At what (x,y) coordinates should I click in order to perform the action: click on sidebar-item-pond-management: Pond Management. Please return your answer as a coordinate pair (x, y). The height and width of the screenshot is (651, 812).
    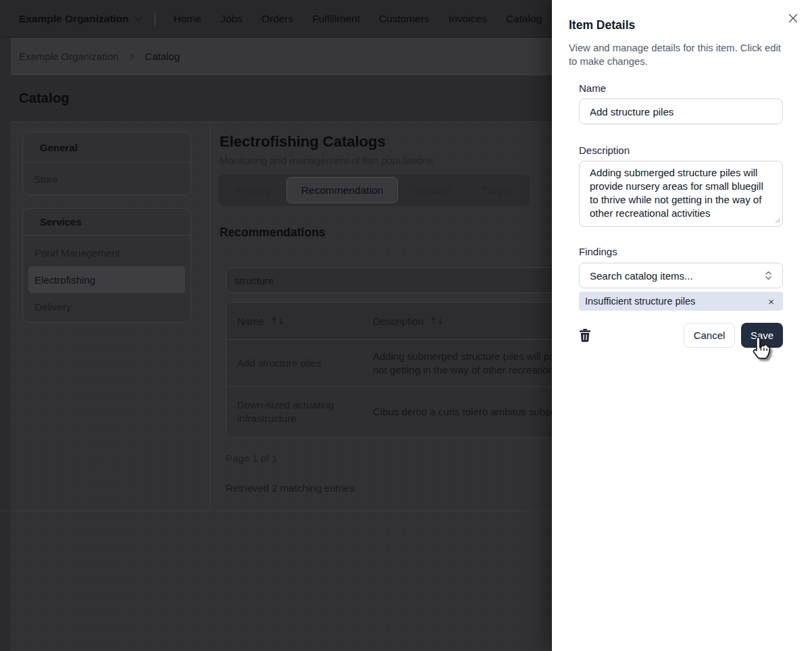
    Looking at the image, I should click on (107, 253).